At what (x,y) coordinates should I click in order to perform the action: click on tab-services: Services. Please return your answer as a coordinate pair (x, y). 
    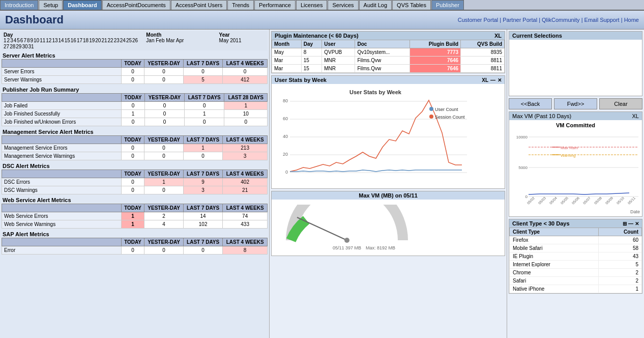
    Looking at the image, I should click on (343, 5).